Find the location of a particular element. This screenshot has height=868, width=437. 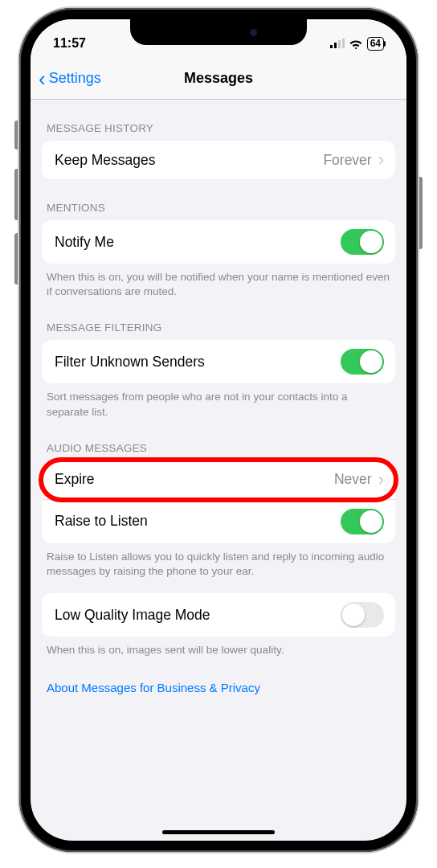

row-label: Filter Unknown Senders is located at coordinates (130, 362).